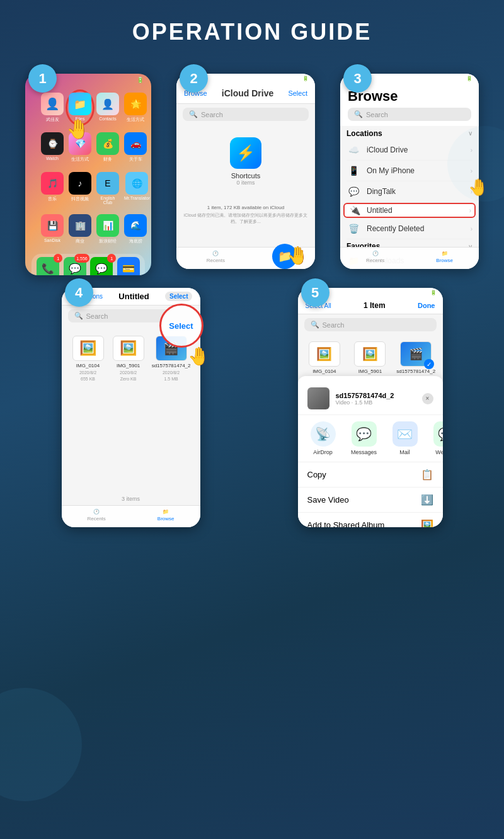 The width and height of the screenshot is (504, 839). What do you see at coordinates (315, 292) in the screenshot?
I see `step-5-badge: 5` at bounding box center [315, 292].